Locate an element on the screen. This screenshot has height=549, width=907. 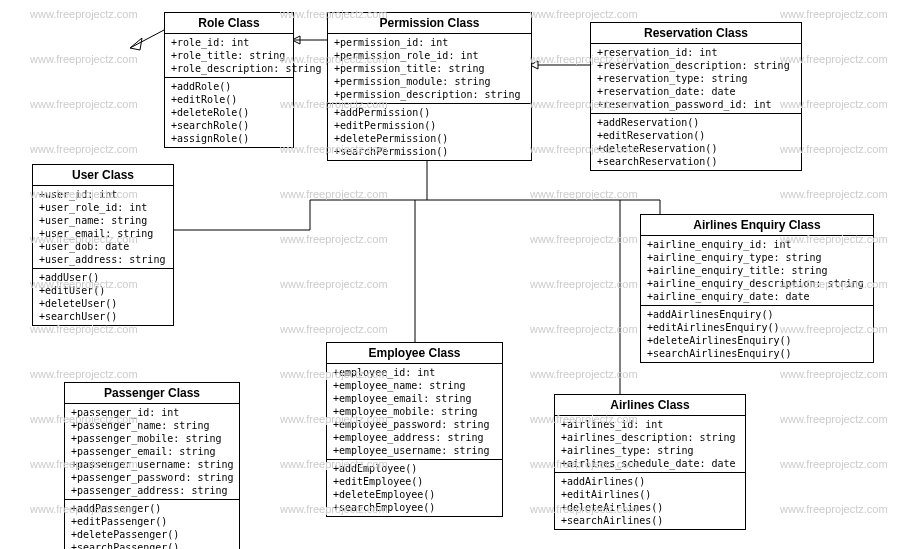
attrs-airlines: +airlines_id: int+airlines_description: … is located at coordinates (650, 444).